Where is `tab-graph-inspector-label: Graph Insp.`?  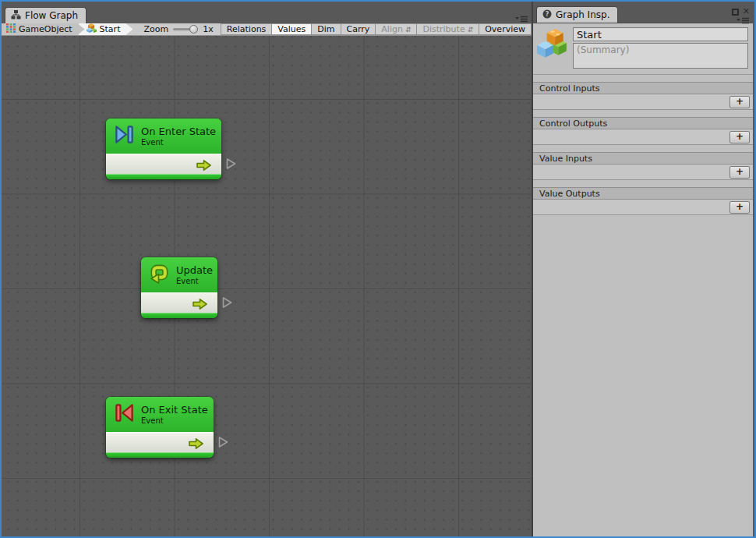 tab-graph-inspector-label: Graph Insp. is located at coordinates (583, 15).